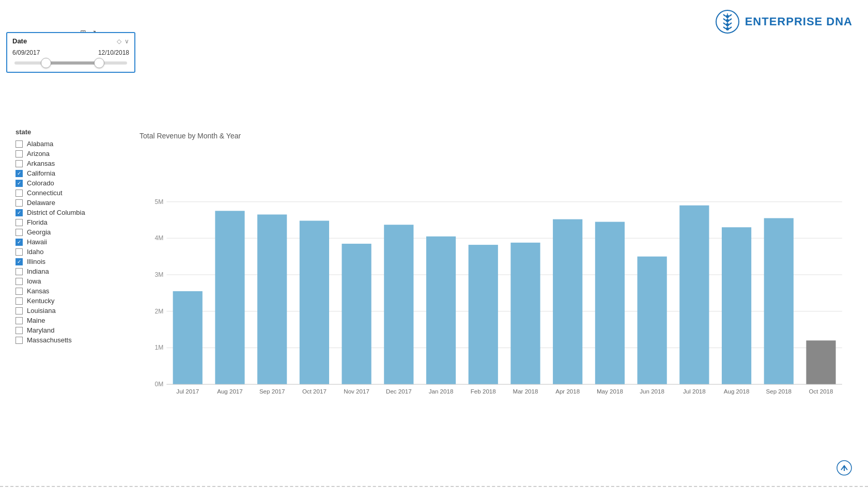 This screenshot has width=868, height=488. Describe the element at coordinates (484, 391) in the screenshot. I see `x-label: Feb 2018` at that location.